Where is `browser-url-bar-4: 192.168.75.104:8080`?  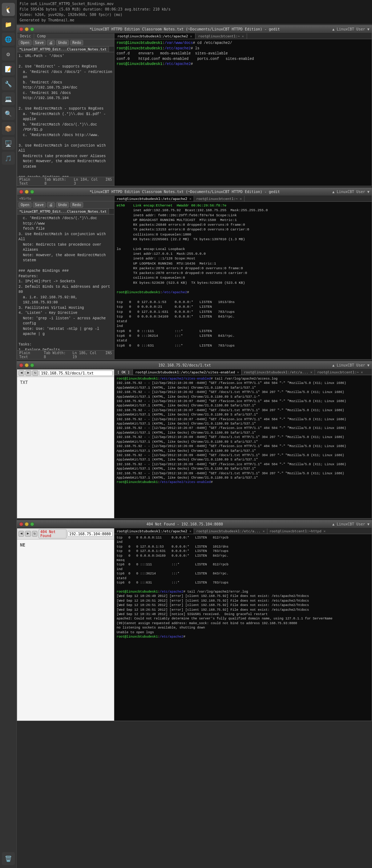 browser-url-bar-4: 192.168.75.104:8080 is located at coordinates (90, 534).